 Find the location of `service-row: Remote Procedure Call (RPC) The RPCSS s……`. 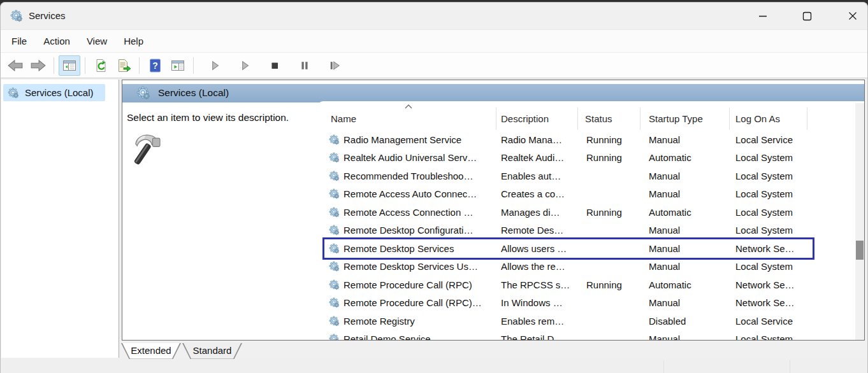

service-row: Remote Procedure Call (RPC) The RPCSS s…… is located at coordinates (568, 285).